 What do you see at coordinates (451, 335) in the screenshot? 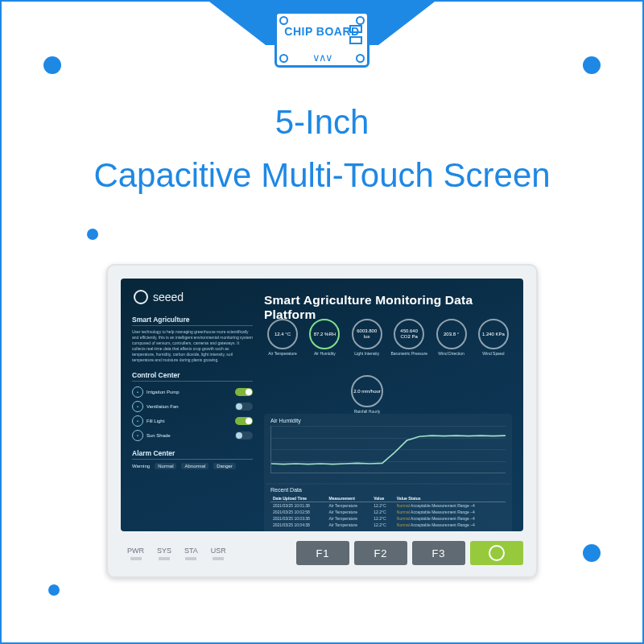
I see `metric-value: 203.8 °` at bounding box center [451, 335].